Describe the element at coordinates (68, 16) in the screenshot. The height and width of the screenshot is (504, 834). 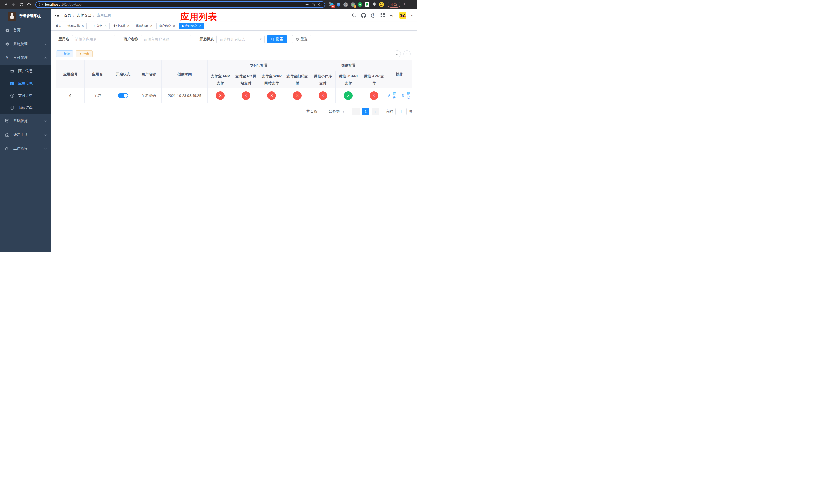
I see `breadcrumb-home: 首页` at that location.